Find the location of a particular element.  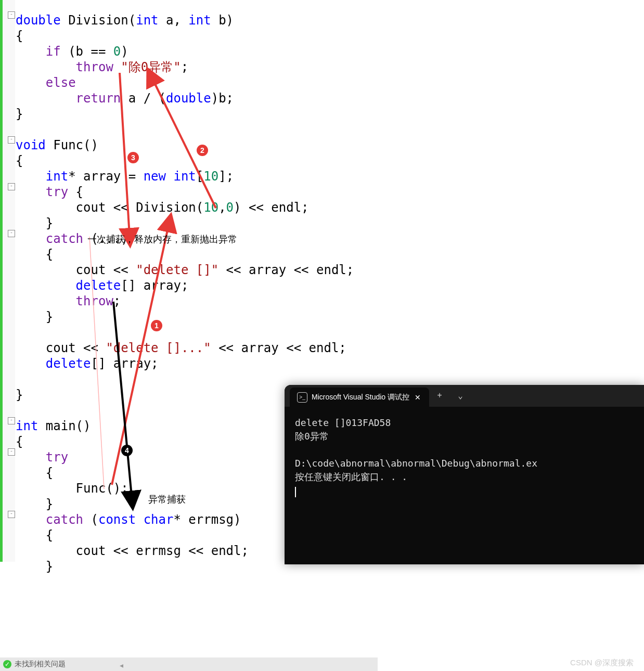

annotation-main: 异常捕获 is located at coordinates (167, 499).